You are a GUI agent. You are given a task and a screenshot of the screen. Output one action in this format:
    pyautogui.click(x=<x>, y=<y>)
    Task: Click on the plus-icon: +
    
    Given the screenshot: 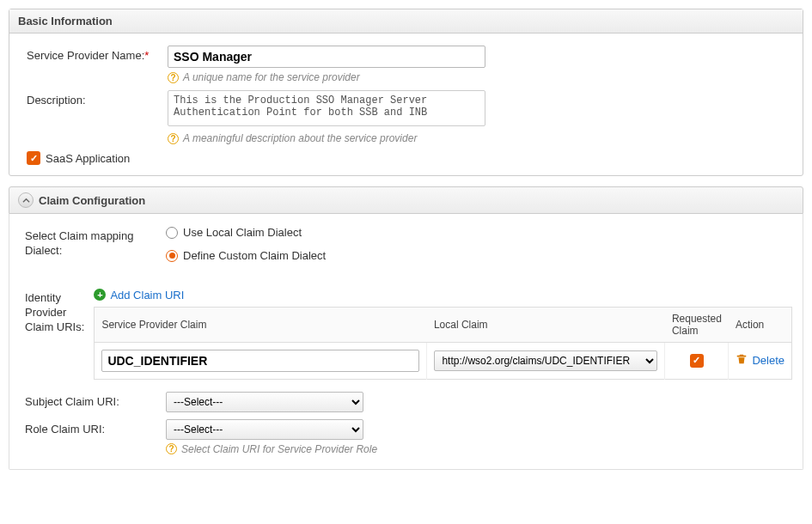 What is the action you would take?
    pyautogui.click(x=100, y=295)
    